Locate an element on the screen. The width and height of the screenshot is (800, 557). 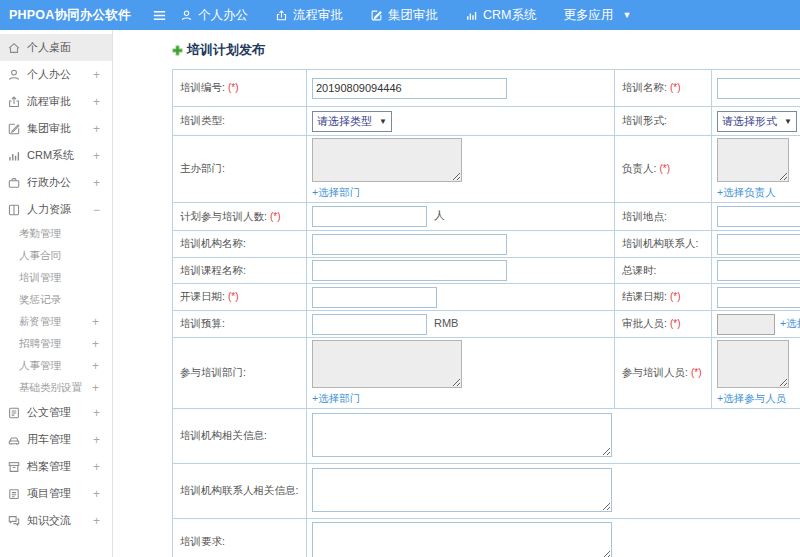
sidebar-item-workflow-approval: 流程审批 + is located at coordinates (56, 102).